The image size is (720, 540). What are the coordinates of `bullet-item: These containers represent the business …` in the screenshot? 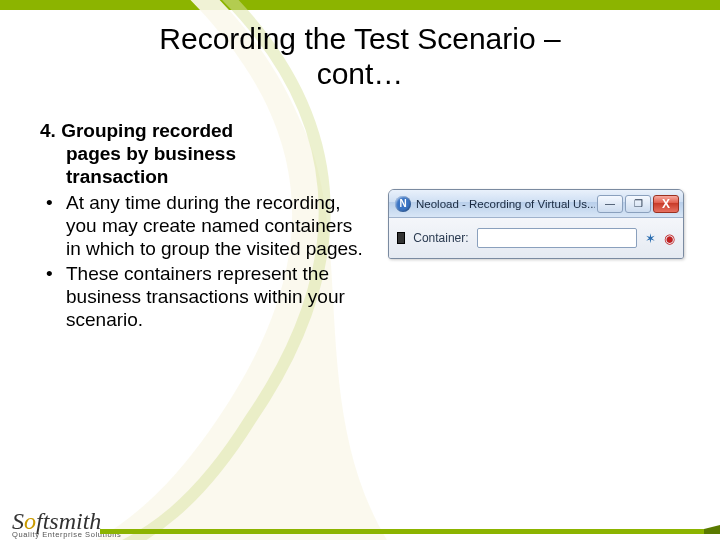 It's located at (205, 297).